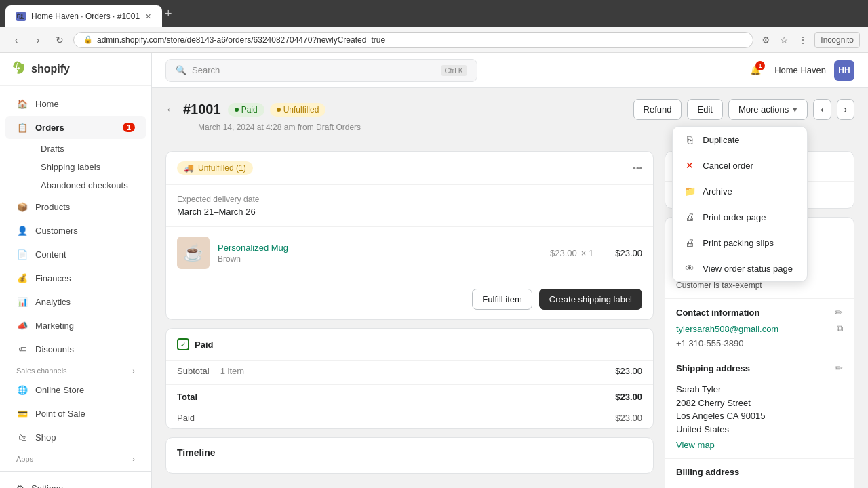 This screenshot has height=488, width=868. I want to click on shipping-address: Sarah Tyler 2082 Cherry Street Los Angel…, so click(760, 418).